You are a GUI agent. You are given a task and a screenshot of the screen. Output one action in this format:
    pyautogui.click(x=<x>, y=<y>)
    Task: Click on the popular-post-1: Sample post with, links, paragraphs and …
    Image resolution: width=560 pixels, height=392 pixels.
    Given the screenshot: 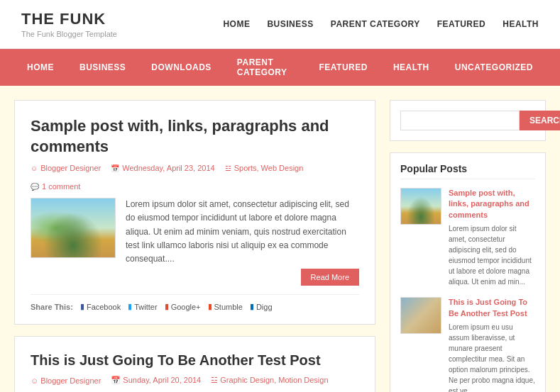 What is the action you would take?
    pyautogui.click(x=468, y=237)
    